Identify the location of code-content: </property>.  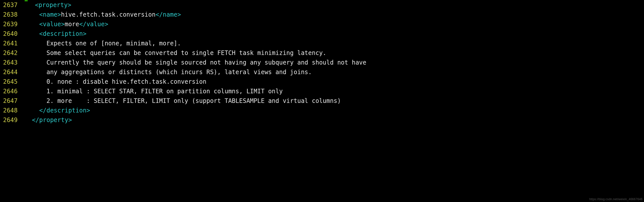
(48, 120).